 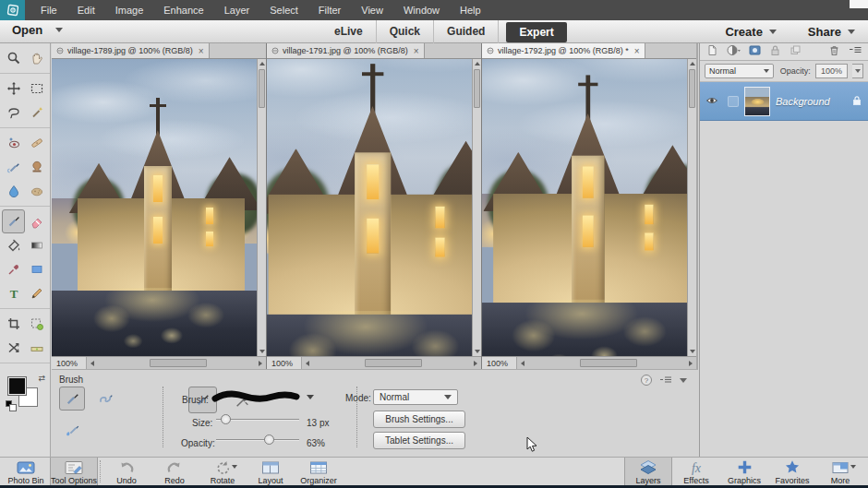 What do you see at coordinates (271, 471) in the screenshot?
I see `layout-button: Layout` at bounding box center [271, 471].